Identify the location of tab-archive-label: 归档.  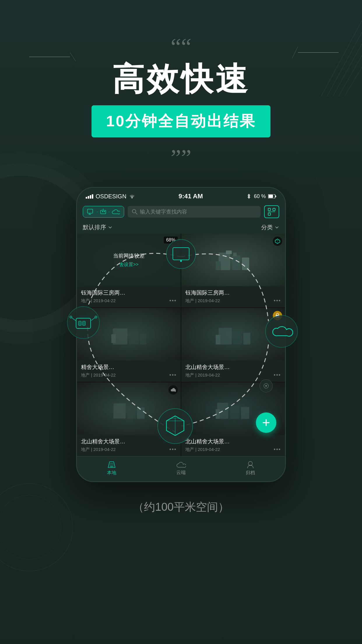
(250, 473).